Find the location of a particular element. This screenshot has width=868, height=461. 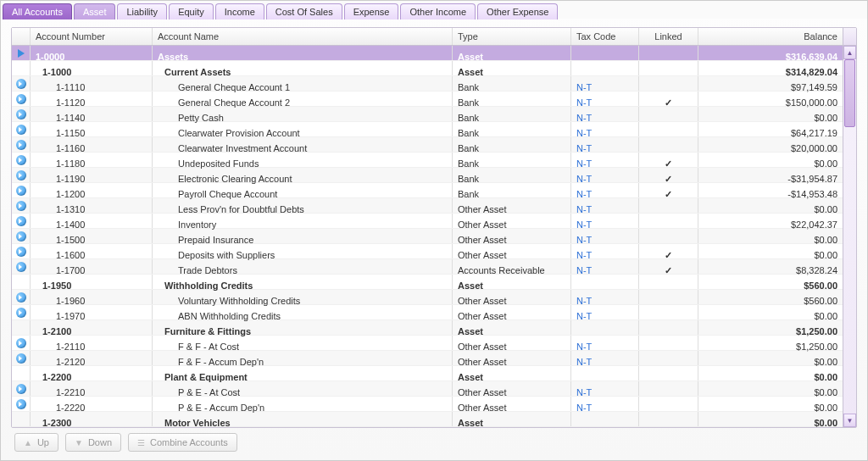

col-header-name: Account Name is located at coordinates (303, 36).